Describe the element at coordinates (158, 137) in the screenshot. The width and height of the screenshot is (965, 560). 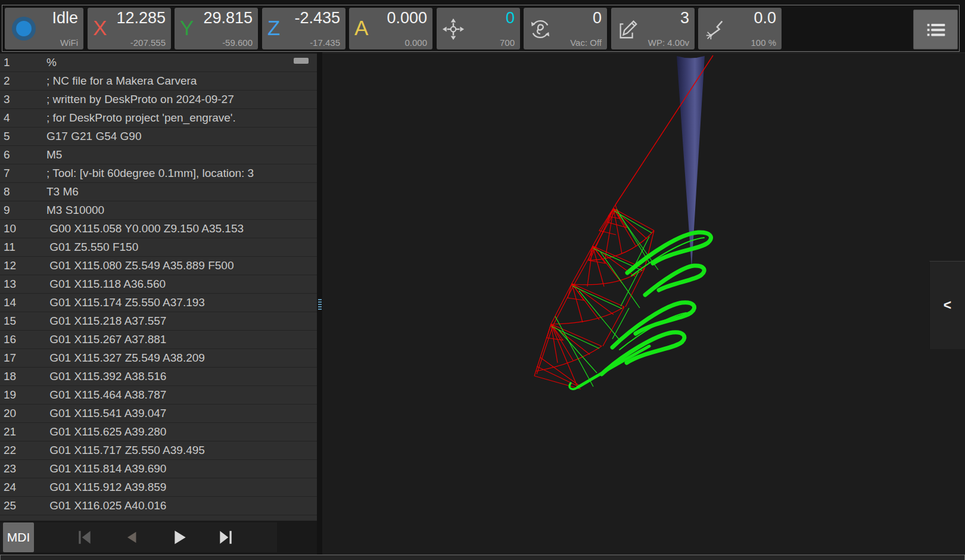
I see `gcode-line: 5G17 G21 G54 G90` at that location.